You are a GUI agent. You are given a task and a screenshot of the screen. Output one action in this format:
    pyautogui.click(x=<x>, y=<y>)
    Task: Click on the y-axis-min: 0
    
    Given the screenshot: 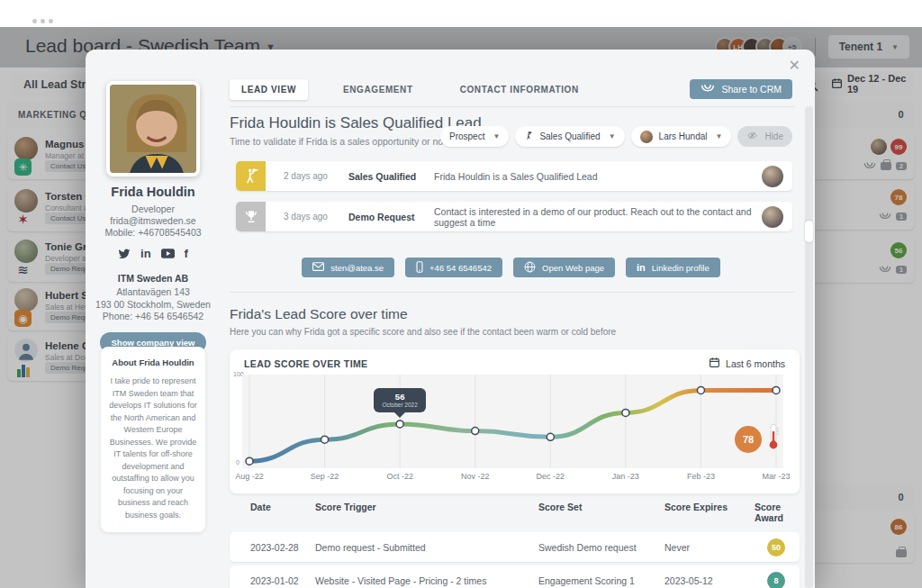 What is the action you would take?
    pyautogui.click(x=238, y=463)
    